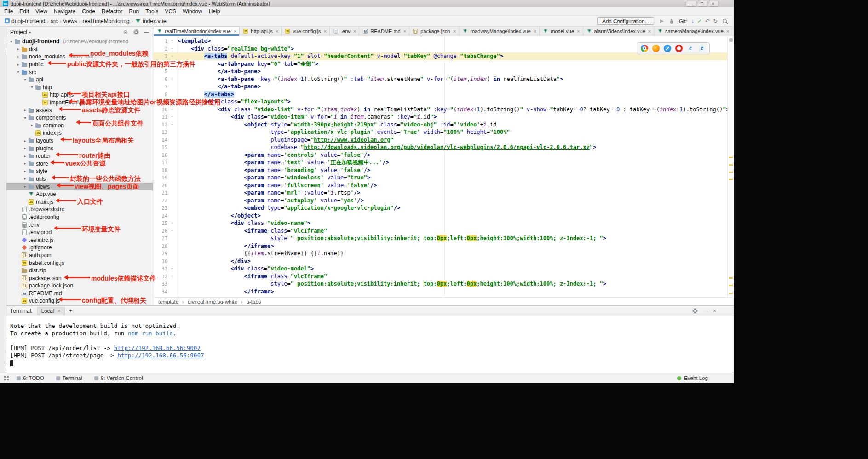 The image size is (868, 459). What do you see at coordinates (619, 31) in the screenshot?
I see `editor-tab-alarmvideos-index-vue: alarmVideos\index.vue×` at bounding box center [619, 31].